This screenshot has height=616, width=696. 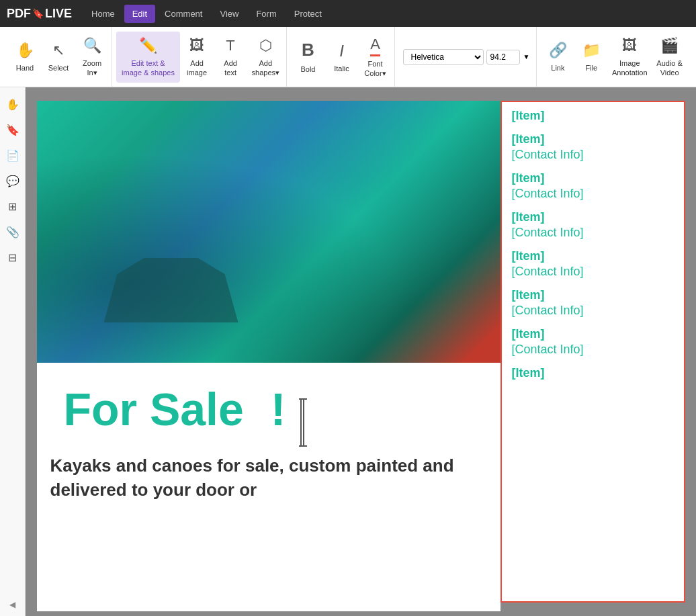 I want to click on font-size-input, so click(x=503, y=57).